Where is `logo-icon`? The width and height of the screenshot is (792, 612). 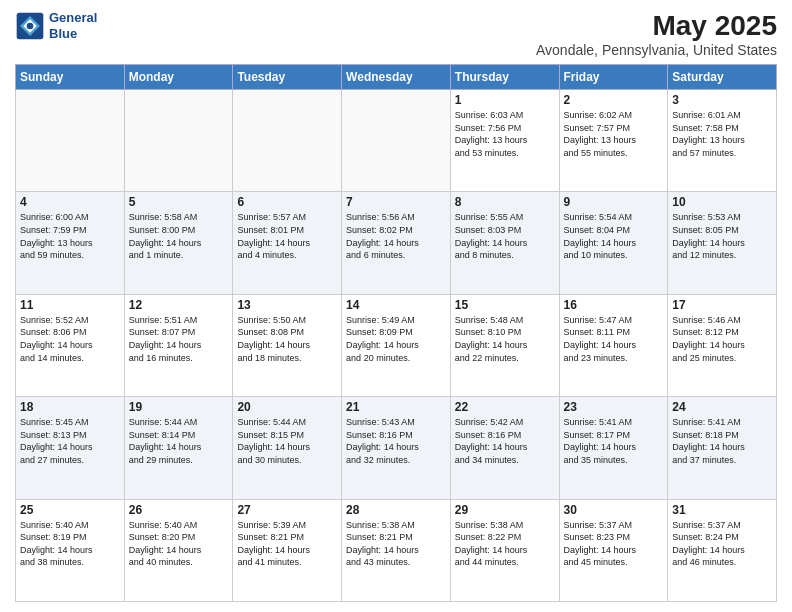 logo-icon is located at coordinates (30, 26).